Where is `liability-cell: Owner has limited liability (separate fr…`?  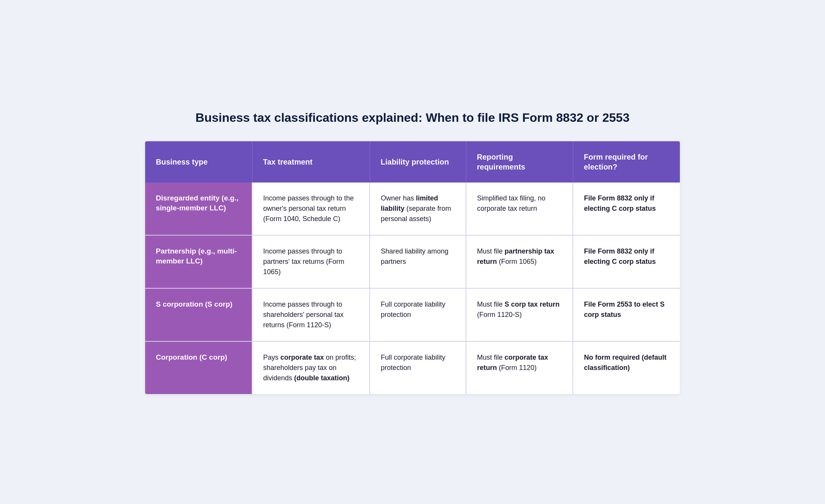
liability-cell: Owner has limited liability (separate fr… is located at coordinates (418, 209).